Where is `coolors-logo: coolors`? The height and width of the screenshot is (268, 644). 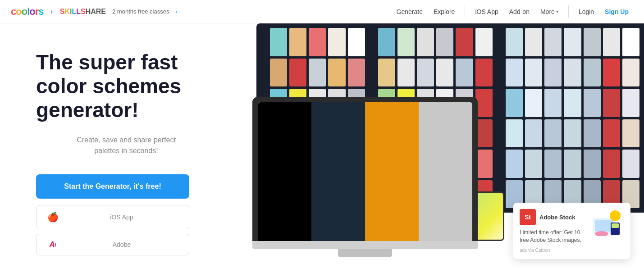 coolors-logo: coolors is located at coordinates (27, 12).